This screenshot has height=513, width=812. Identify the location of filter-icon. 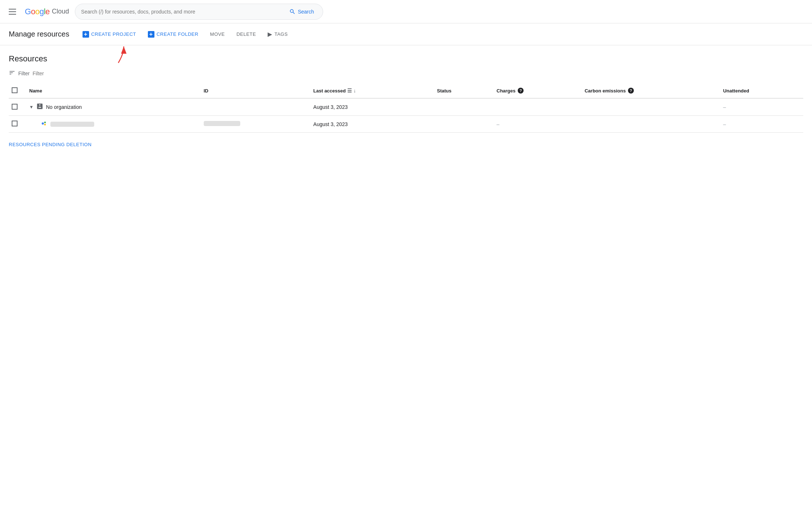
(12, 73).